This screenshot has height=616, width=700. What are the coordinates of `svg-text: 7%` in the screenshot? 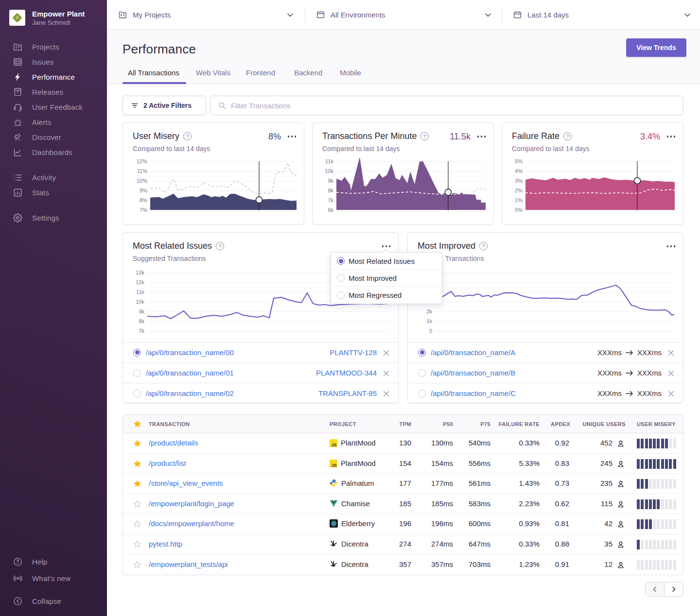 It's located at (143, 210).